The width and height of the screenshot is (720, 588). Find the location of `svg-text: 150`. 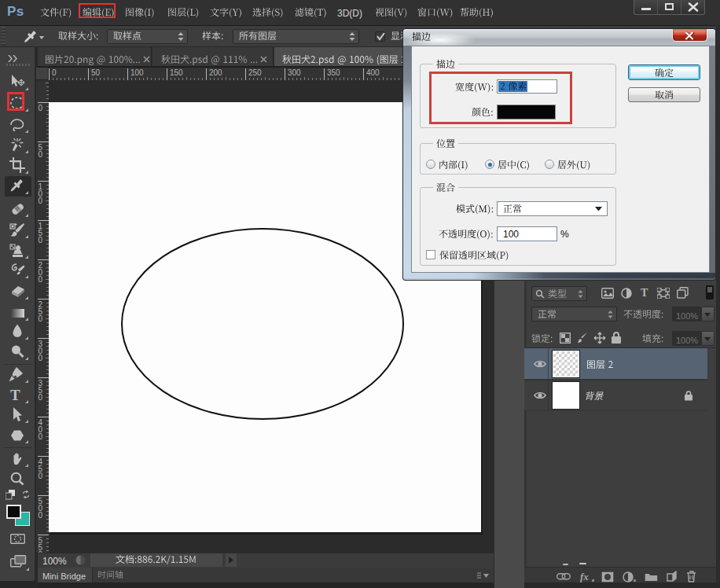

svg-text: 150 is located at coordinates (176, 72).